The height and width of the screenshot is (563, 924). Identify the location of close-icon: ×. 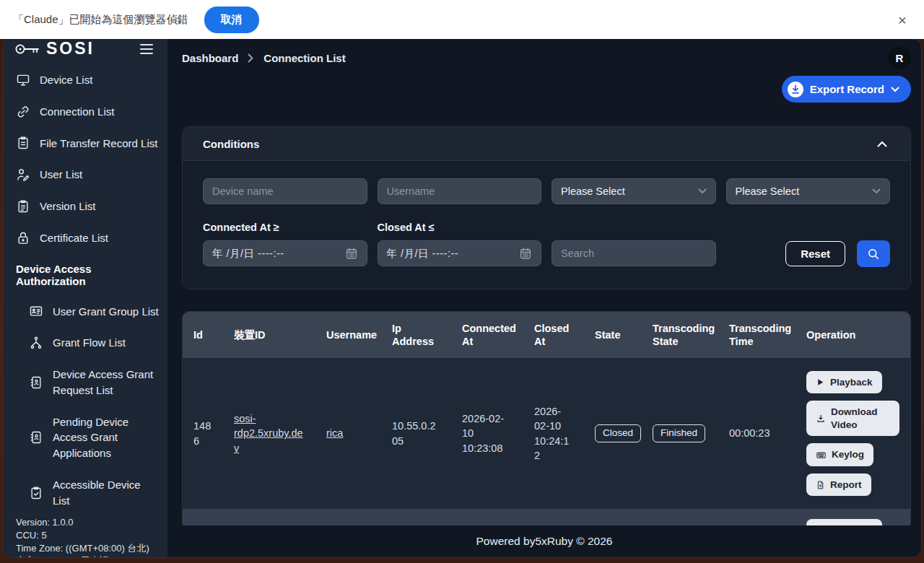
(902, 20).